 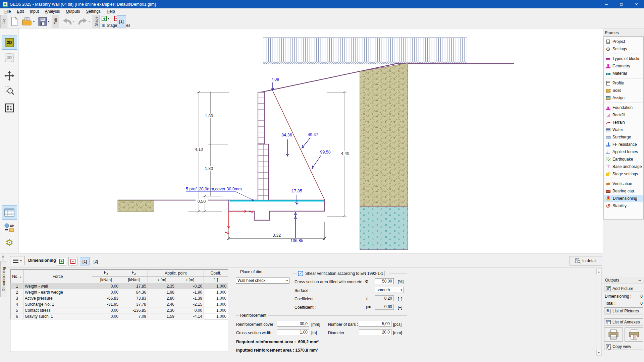 I want to click on frames-item-profile: Profile, so click(x=624, y=83).